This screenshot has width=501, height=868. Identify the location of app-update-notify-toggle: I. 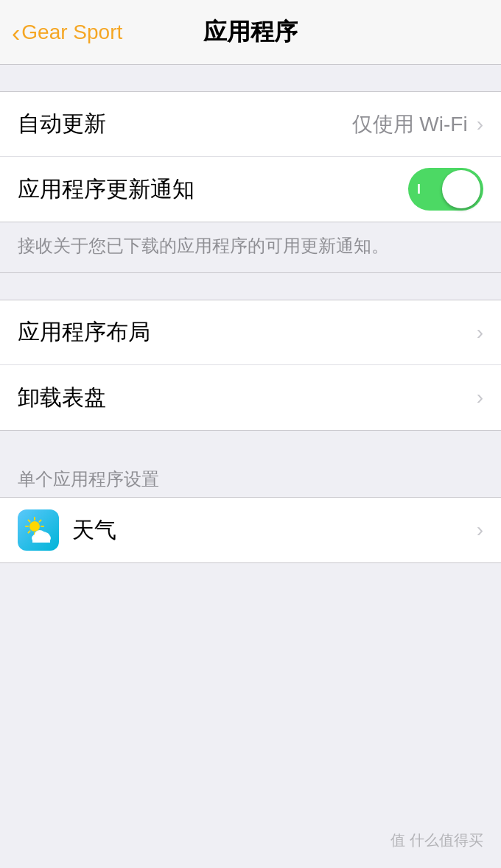
(446, 189).